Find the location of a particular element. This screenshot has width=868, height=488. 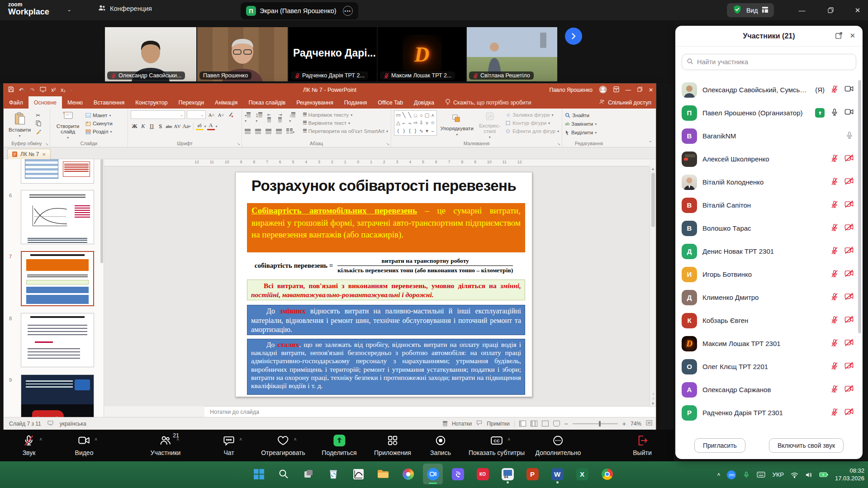

video-tile-5: Світлана Решетіло is located at coordinates (512, 54).